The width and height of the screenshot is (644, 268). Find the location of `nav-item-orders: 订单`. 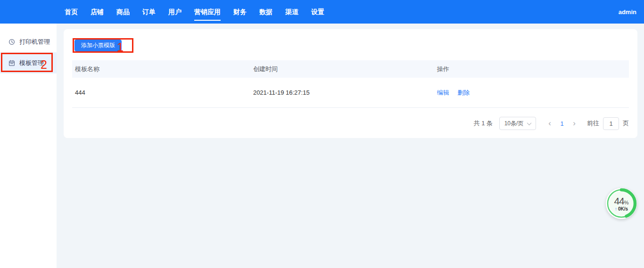

nav-item-orders: 订单 is located at coordinates (149, 12).